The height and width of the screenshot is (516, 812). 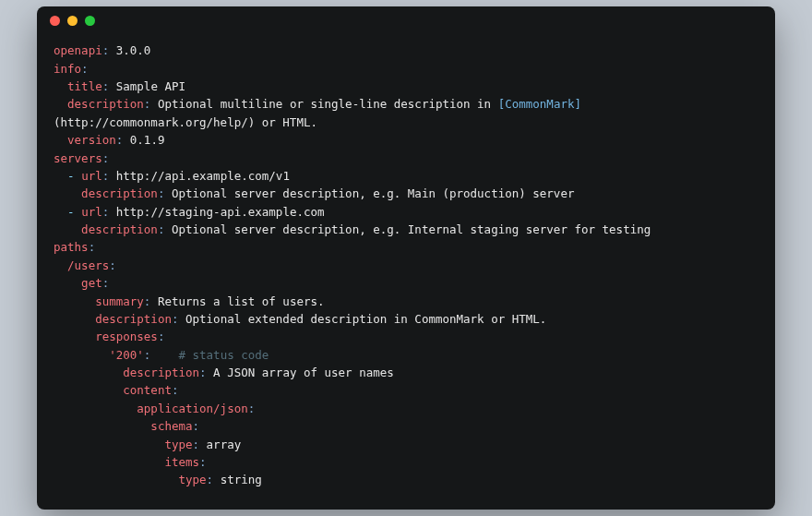 What do you see at coordinates (406, 462) in the screenshot?
I see `code-line: items:` at bounding box center [406, 462].